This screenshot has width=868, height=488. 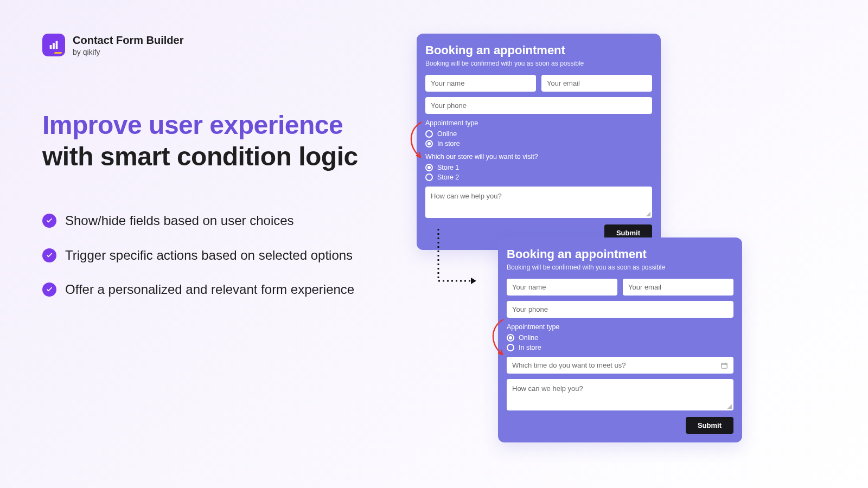 I want to click on booking-form-instore: Booking an appointment Booking will be c…, so click(x=539, y=142).